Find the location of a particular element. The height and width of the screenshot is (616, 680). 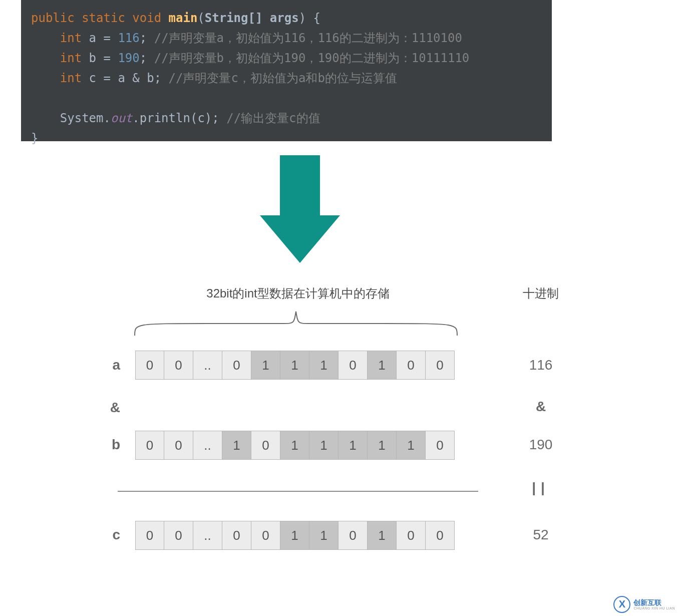

code-line-b: int b = 190; //声明变量b，初始值为190，190的二进制为：10… is located at coordinates (286, 58).